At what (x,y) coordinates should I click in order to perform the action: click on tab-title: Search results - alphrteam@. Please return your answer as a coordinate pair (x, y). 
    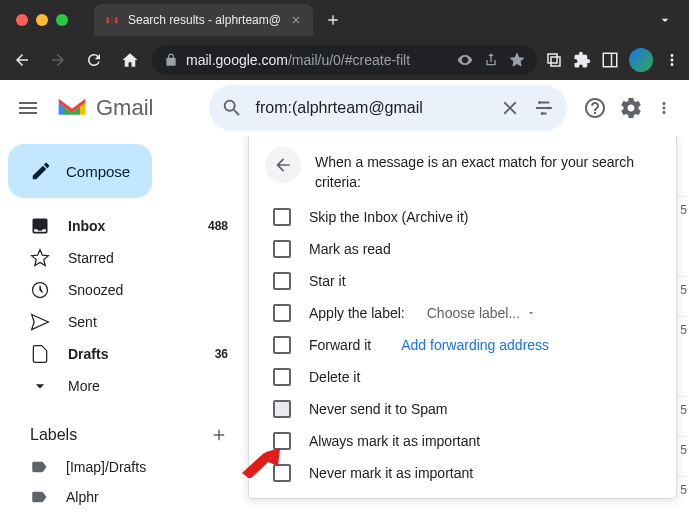
    Looking at the image, I should click on (204, 20).